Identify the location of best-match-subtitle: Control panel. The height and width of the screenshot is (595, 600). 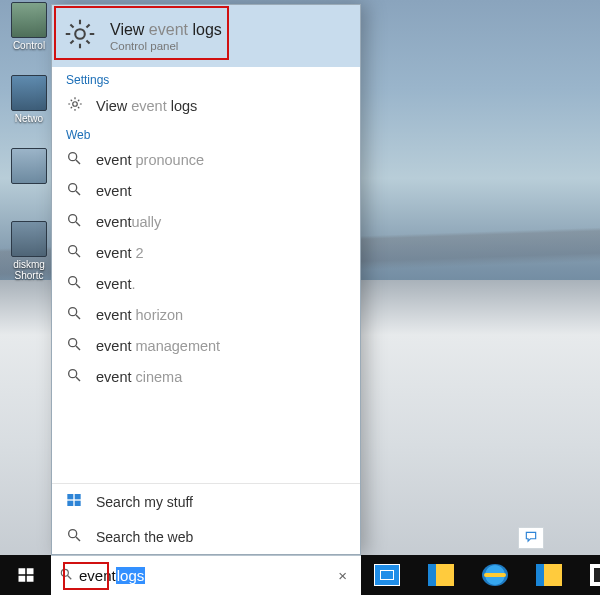
(166, 46).